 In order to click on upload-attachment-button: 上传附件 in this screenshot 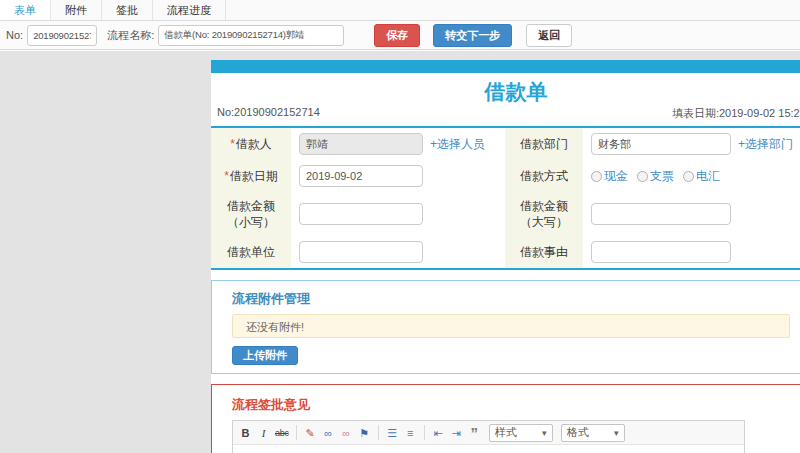, I will do `click(265, 356)`.